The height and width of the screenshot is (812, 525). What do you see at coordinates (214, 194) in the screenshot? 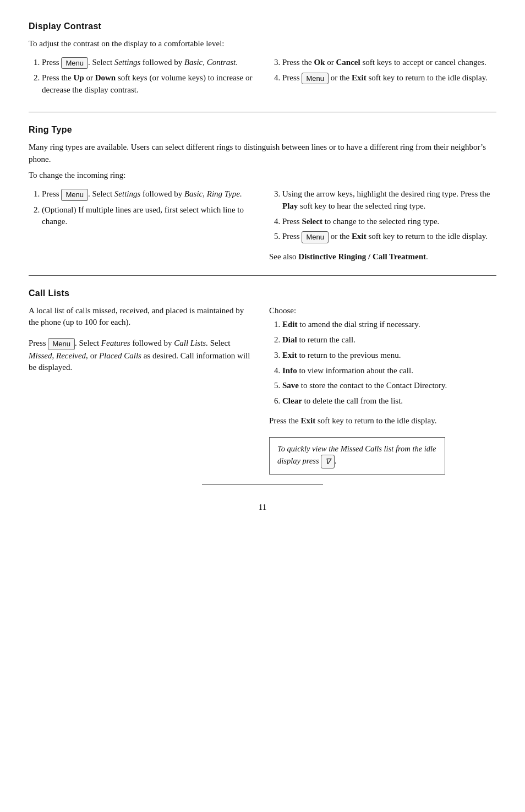
I see `basic-ringtype-text: Basic, Ring Type.` at bounding box center [214, 194].